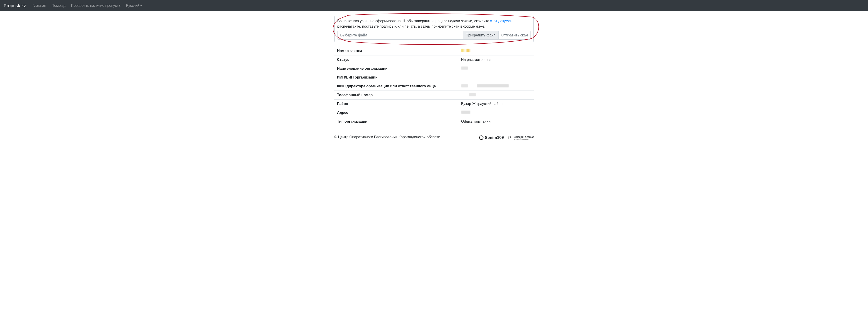 The height and width of the screenshot is (322, 868). What do you see at coordinates (399, 69) in the screenshot?
I see `row-label: Наименование организации` at bounding box center [399, 69].